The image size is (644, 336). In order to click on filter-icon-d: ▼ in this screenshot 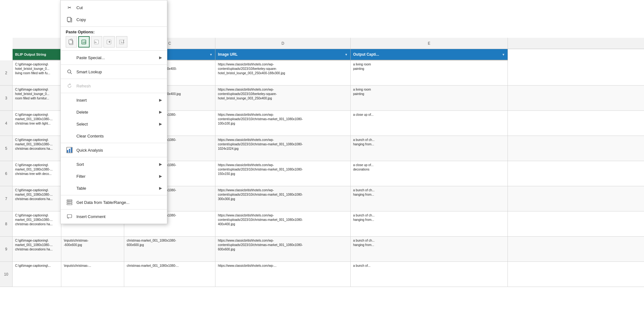, I will do `click(346, 55)`.